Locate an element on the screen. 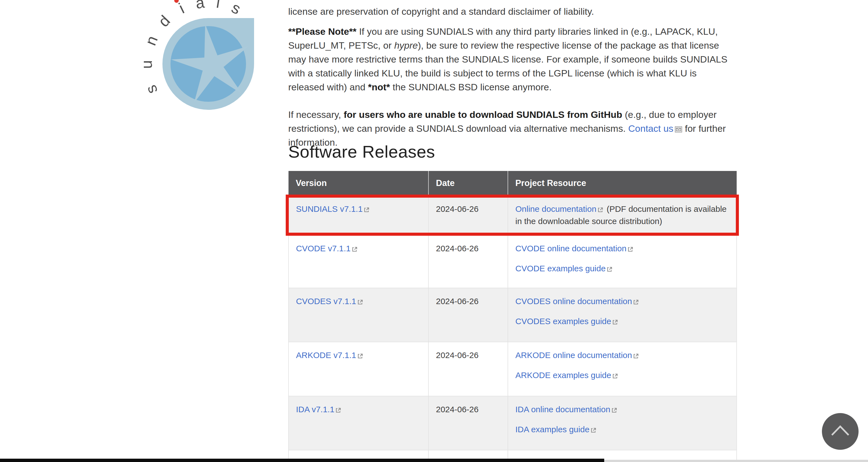 The image size is (868, 462). please-note-bold: **Please Note** is located at coordinates (322, 31).